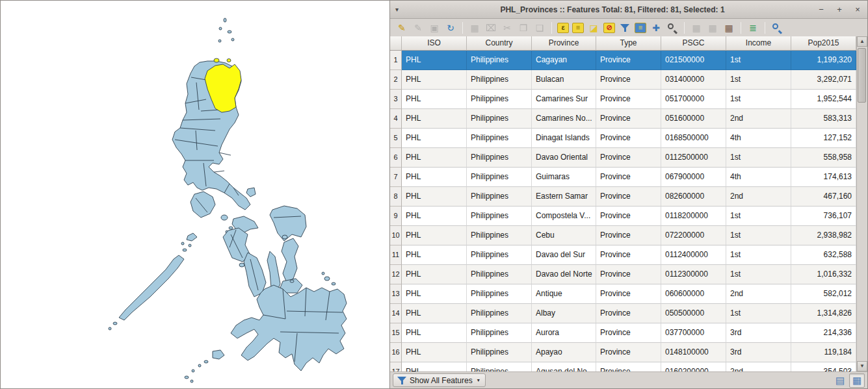 The height and width of the screenshot is (389, 868). I want to click on cell-pop2015: 1,016,332, so click(824, 275).